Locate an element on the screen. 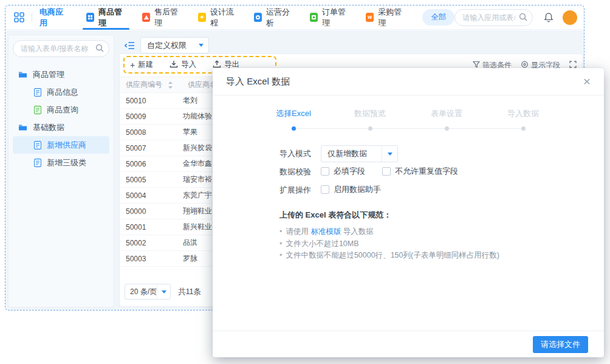  sidebar-item-6: 新增三级类 is located at coordinates (61, 163).